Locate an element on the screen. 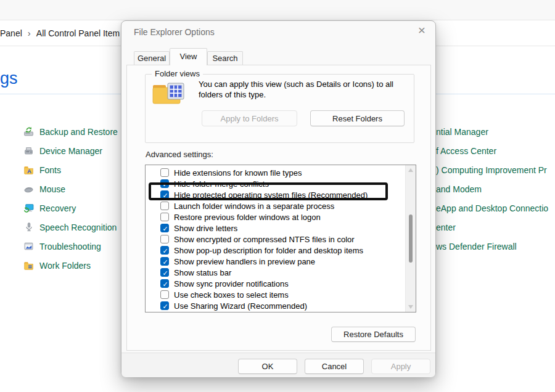  folder-view-icon is located at coordinates (168, 93).